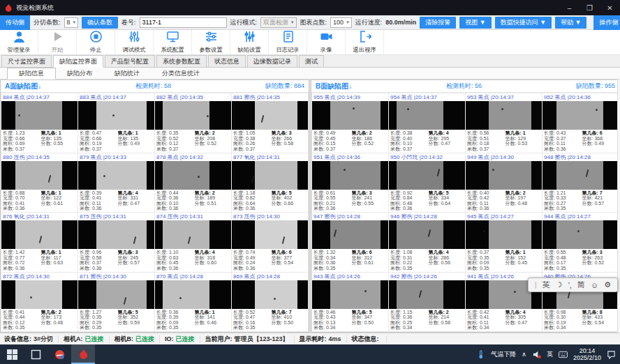  I want to click on tab-defect-monitor: 缺陷监控界面, so click(78, 61).